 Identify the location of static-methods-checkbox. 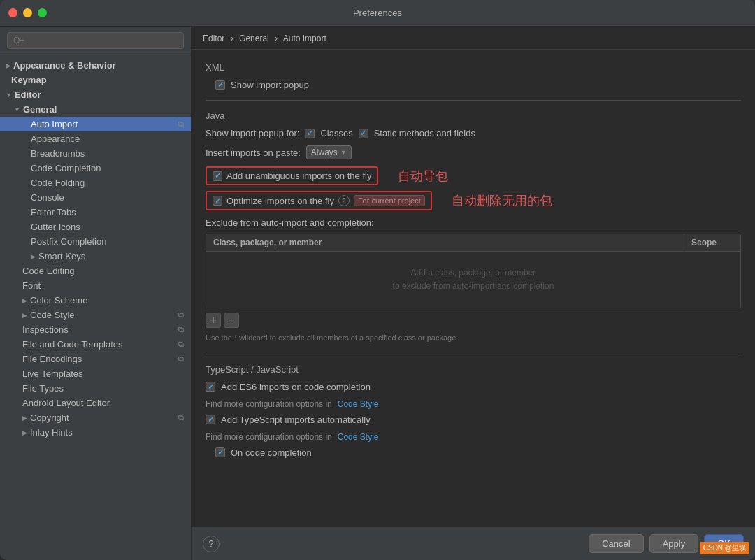
(364, 134).